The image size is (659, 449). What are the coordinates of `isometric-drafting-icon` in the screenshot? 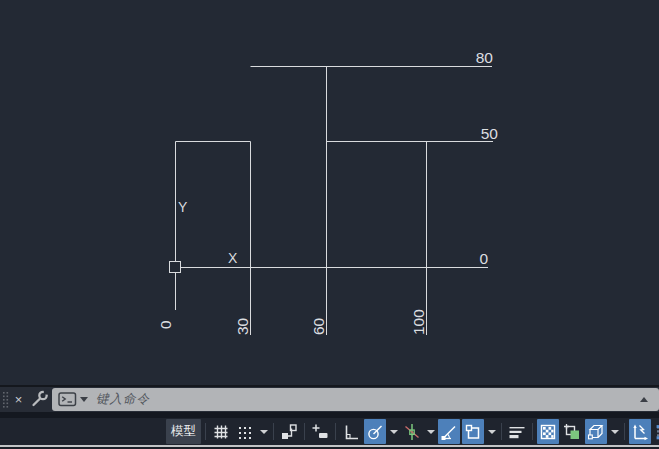 It's located at (412, 432).